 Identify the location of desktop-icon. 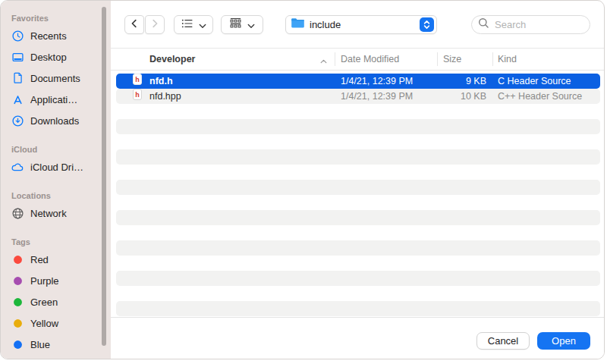
(18, 58).